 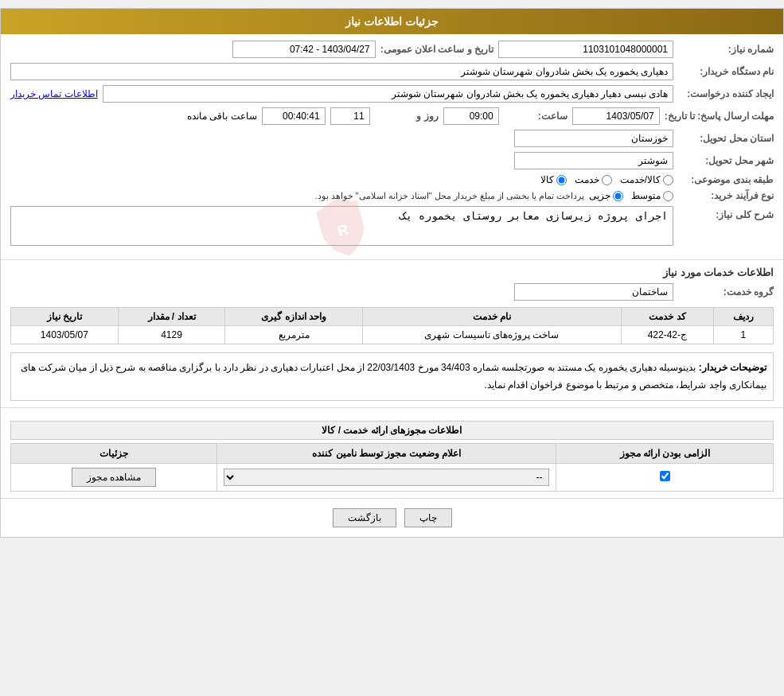 I want to click on service-group-row: گروه خدمت: ساختمان, so click(x=392, y=292).